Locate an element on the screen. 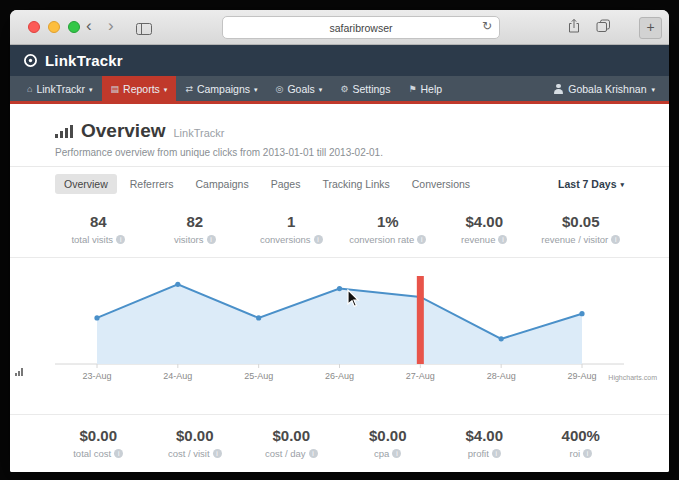  nav-item-linktrackr: ⌂ LinkTrackr ▾ is located at coordinates (60, 88).